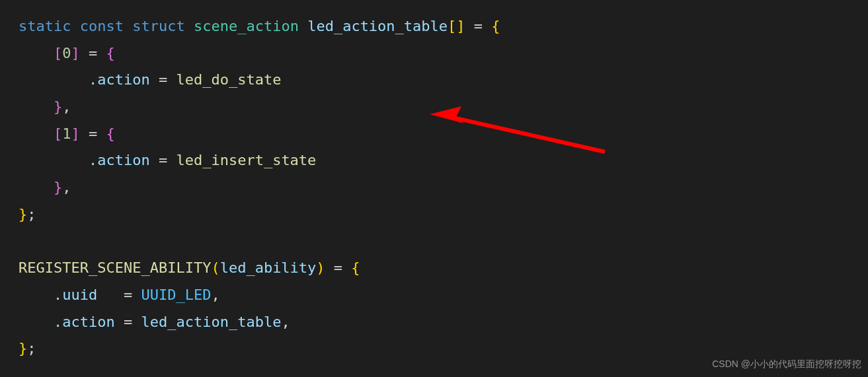 This screenshot has height=377, width=868. Describe the element at coordinates (443, 161) in the screenshot. I see `code-line: .action = led_insert_state` at that location.